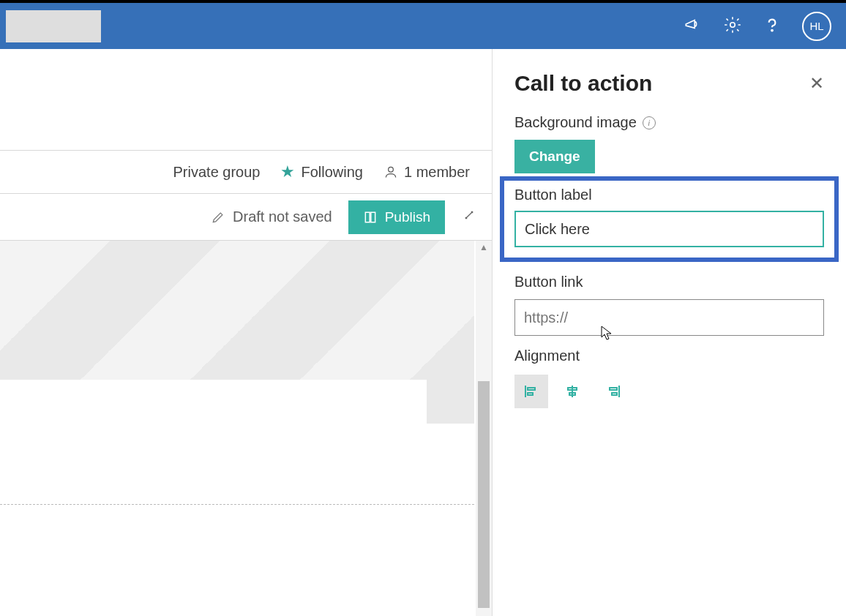 This screenshot has width=846, height=616. I want to click on info-icon: i, so click(649, 123).